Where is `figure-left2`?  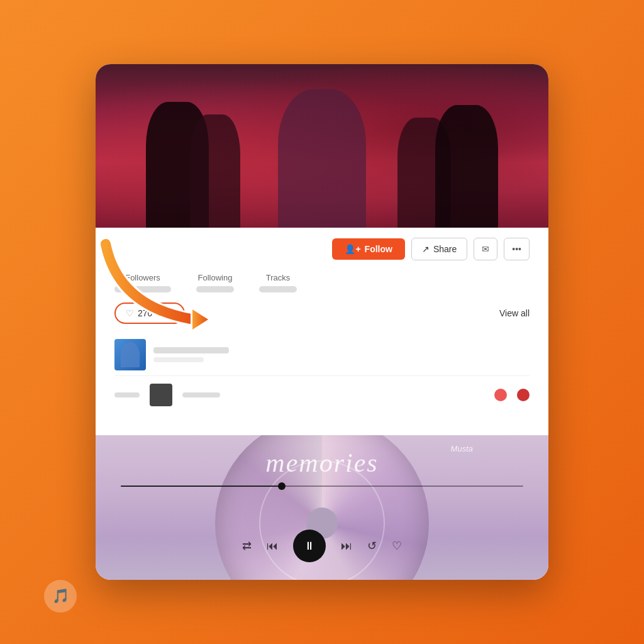 figure-left2 is located at coordinates (215, 171).